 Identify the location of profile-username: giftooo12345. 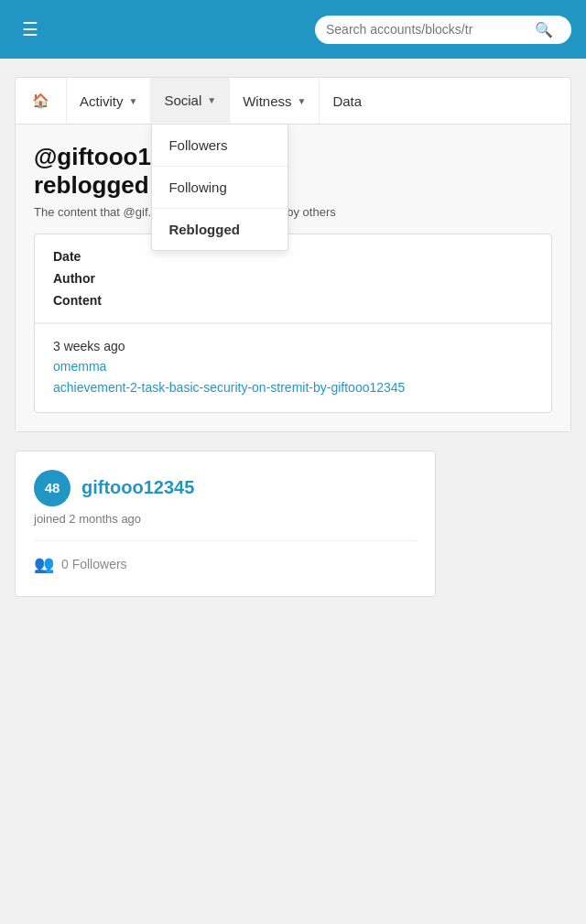
(137, 487).